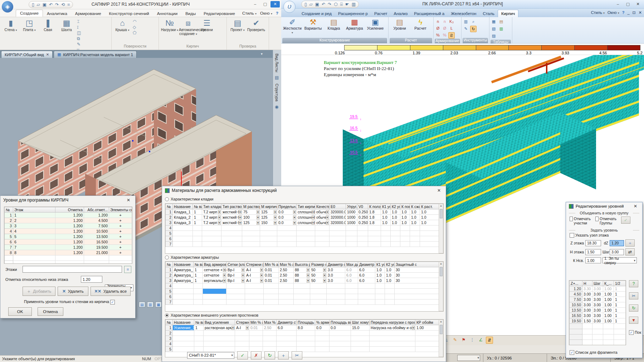 This screenshot has width=644, height=362. What do you see at coordinates (183, 275) in the screenshot?
I see `table-cell: Арматура_2` at bounding box center [183, 275].